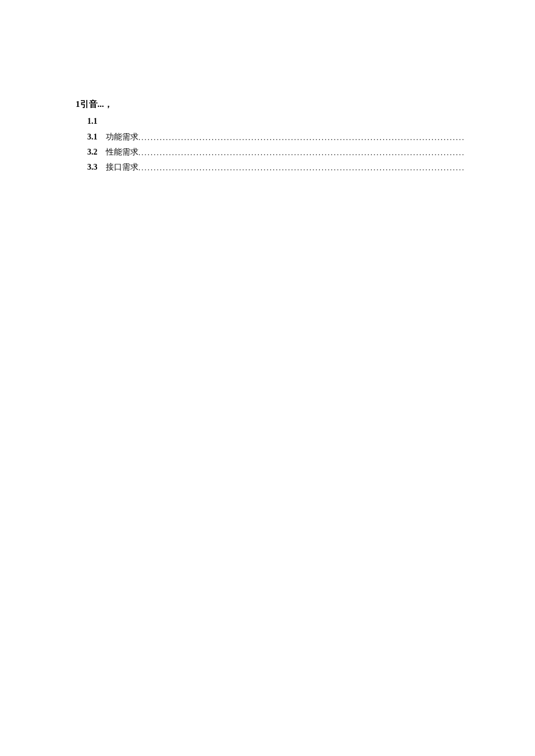 Image resolution: width=535 pixels, height=756 pixels. What do you see at coordinates (276, 137) in the screenshot?
I see `toc-entry: 3.1 功能需求` at bounding box center [276, 137].